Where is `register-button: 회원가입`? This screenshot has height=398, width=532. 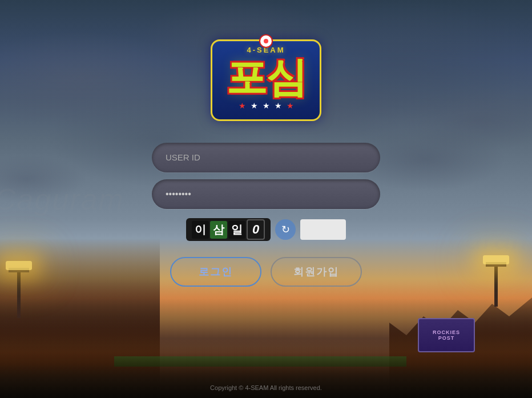 register-button: 회원가입 is located at coordinates (316, 272).